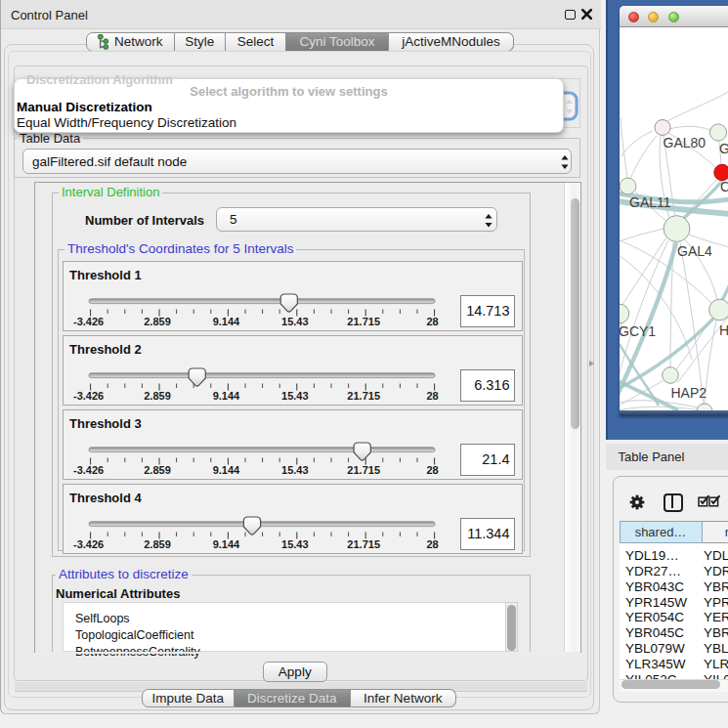  Describe the element at coordinates (723, 149) in the screenshot. I see `svg-text: GA` at that location.